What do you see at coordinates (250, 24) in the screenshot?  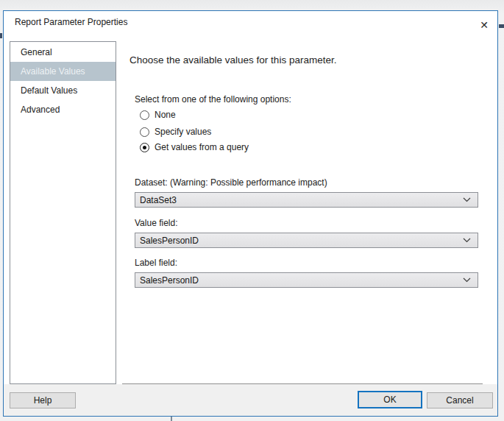 I see `dialog-titlebar: Report Parameter Properties ✕` at bounding box center [250, 24].